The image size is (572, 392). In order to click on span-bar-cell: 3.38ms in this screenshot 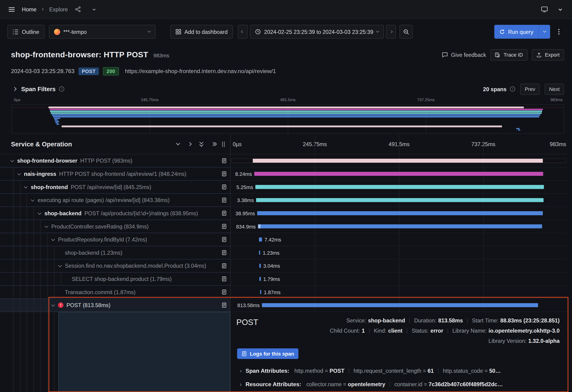, I will do `click(399, 200)`.